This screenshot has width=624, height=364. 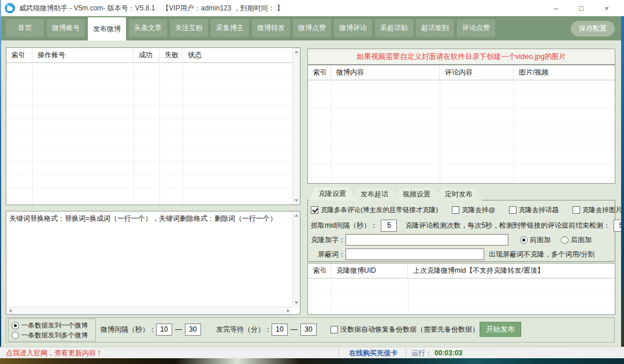 What do you see at coordinates (453, 254) in the screenshot?
I see `block-words-row: 屏蔽词： 出现屏蔽词不克隆，多个词用/分割` at bounding box center [453, 254].